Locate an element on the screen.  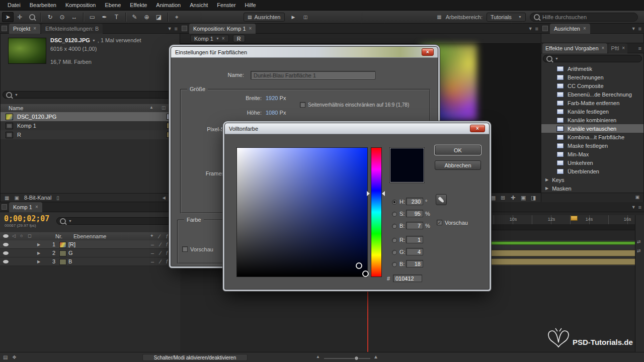
effect-item: Umkehren is located at coordinates (593, 163).